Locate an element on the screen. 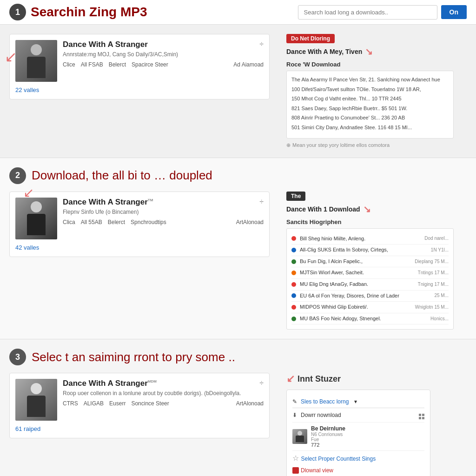 Image resolution: width=476 pixels, height=476 pixels. panel3-person-item: Be Deirnlune N6 Conrionuws Fue 772 is located at coordinates (358, 437).